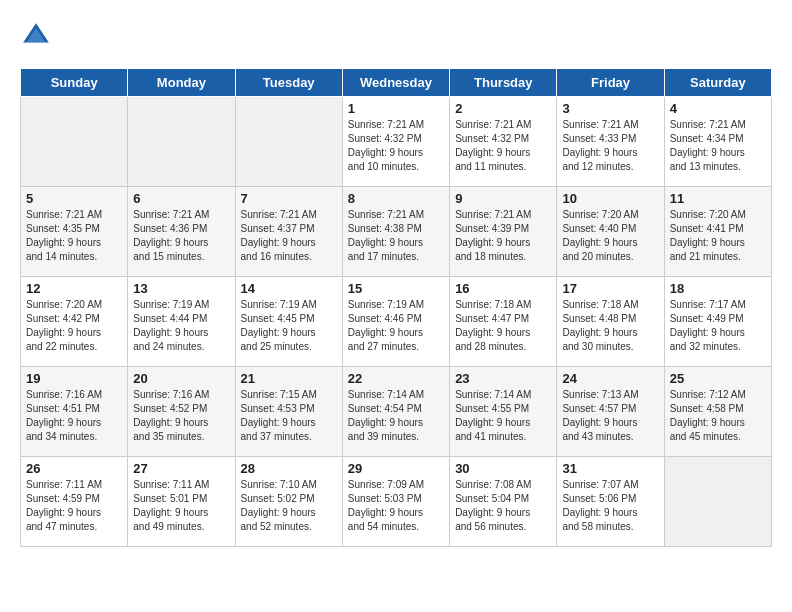 The image size is (792, 612). What do you see at coordinates (396, 108) in the screenshot?
I see `day-number: 1` at bounding box center [396, 108].